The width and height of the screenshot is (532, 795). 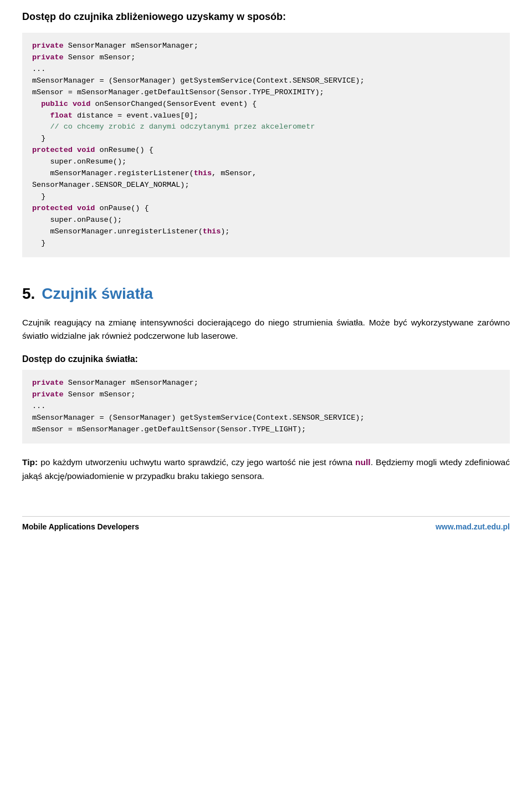 I want to click on section-title: Czujnik światła, so click(x=98, y=294).